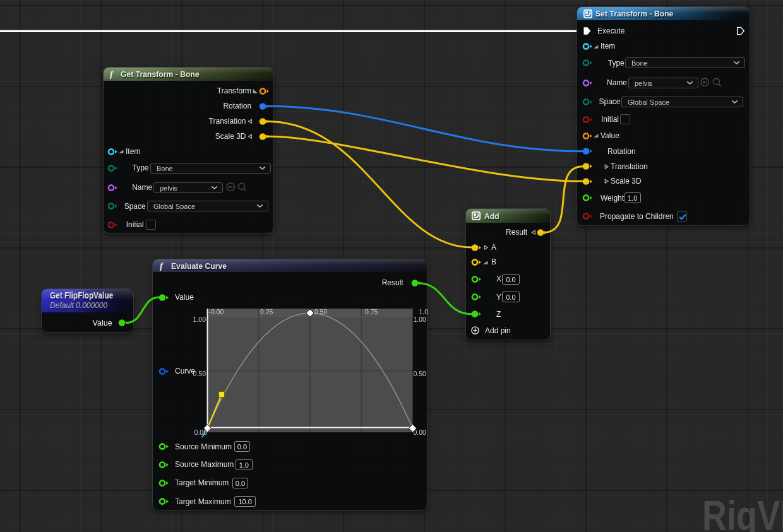 The height and width of the screenshot is (532, 783). What do you see at coordinates (423, 312) in the screenshot?
I see `svg-text: 1.0` at bounding box center [423, 312].